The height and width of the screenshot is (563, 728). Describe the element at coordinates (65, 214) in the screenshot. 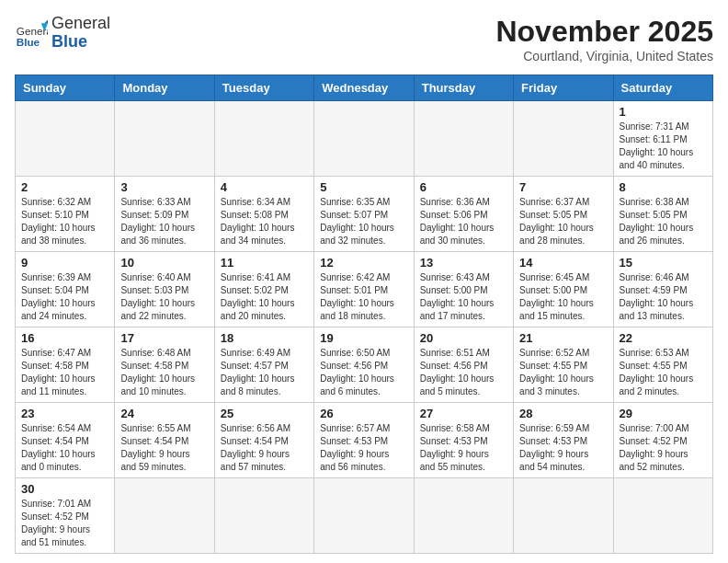

I see `table-row: 2Sunrise: 6:32 AM Sunset: 5:10 PM Daylig…` at that location.